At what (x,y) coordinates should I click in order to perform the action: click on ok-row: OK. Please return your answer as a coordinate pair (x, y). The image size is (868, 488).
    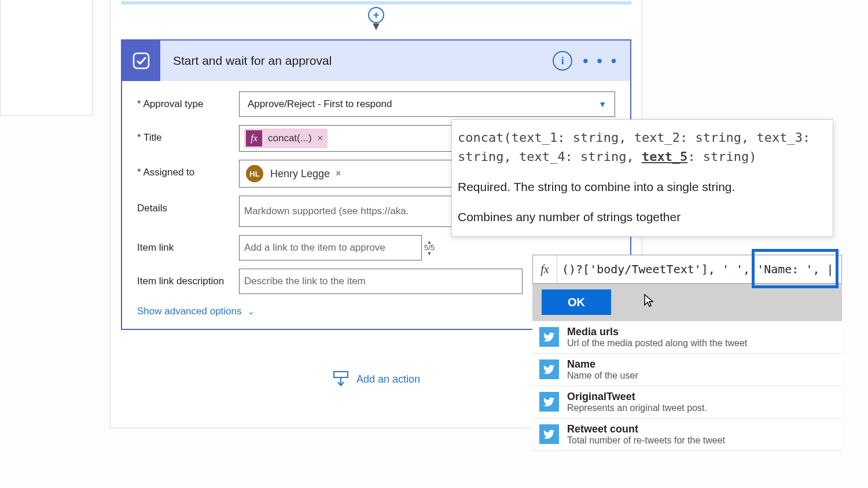
    Looking at the image, I should click on (687, 302).